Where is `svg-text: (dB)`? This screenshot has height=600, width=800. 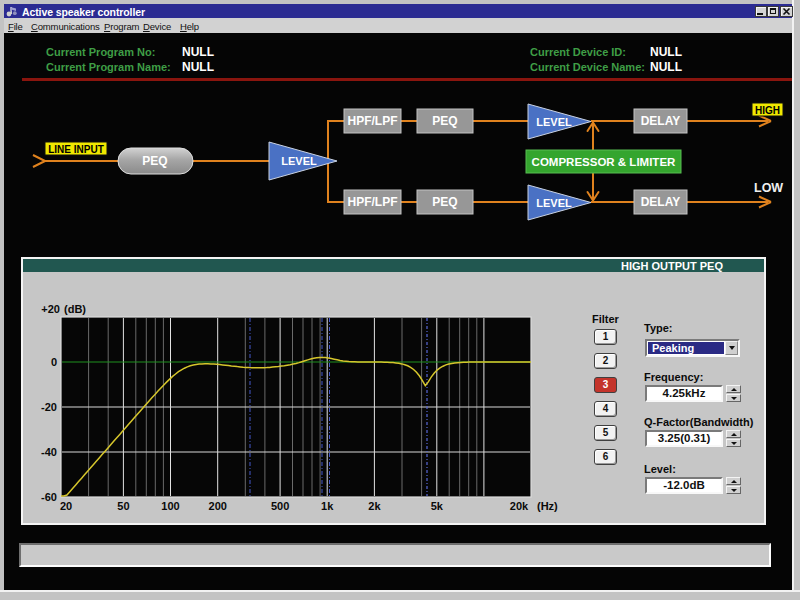
svg-text: (dB) is located at coordinates (75, 309).